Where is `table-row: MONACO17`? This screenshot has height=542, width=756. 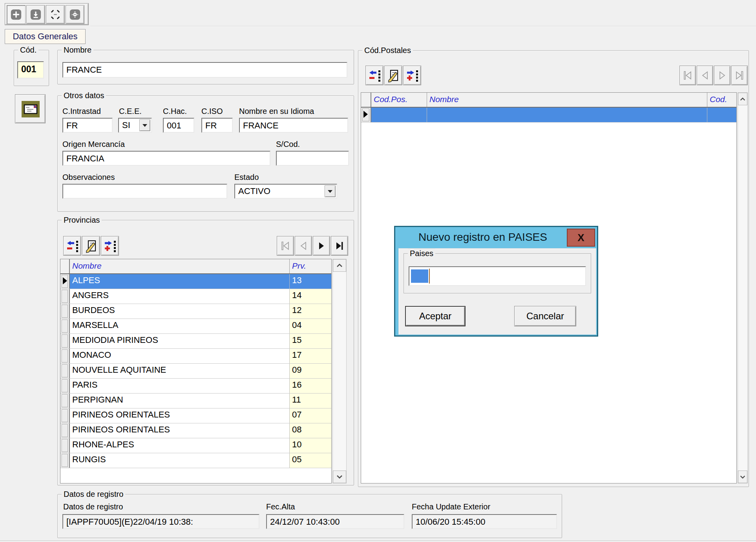 table-row: MONACO17 is located at coordinates (196, 356).